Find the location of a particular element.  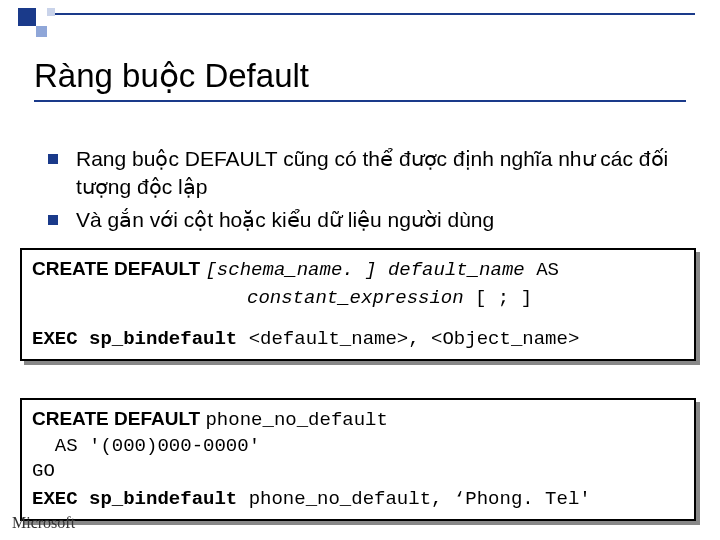

code-line: CREATE DEFAULT phone_no_default is located at coordinates (358, 420).